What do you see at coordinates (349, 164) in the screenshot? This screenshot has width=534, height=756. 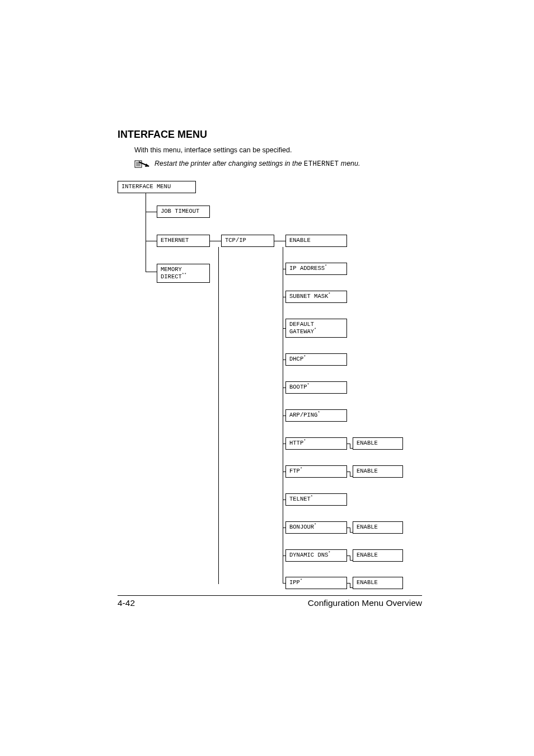 I see `note-suffix: menu.` at bounding box center [349, 164].